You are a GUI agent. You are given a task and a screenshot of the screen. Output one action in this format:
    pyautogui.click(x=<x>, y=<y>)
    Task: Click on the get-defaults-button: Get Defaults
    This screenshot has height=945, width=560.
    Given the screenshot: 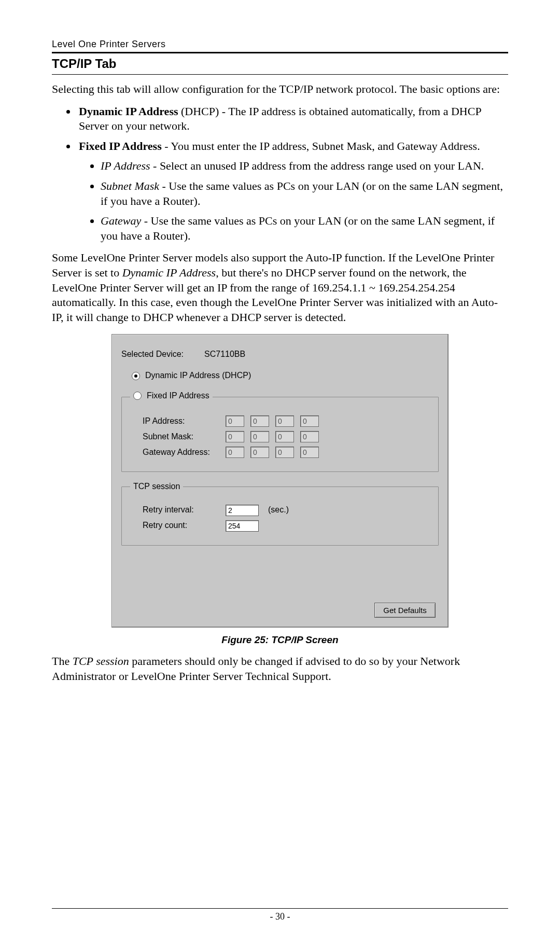 What is the action you would take?
    pyautogui.click(x=405, y=610)
    